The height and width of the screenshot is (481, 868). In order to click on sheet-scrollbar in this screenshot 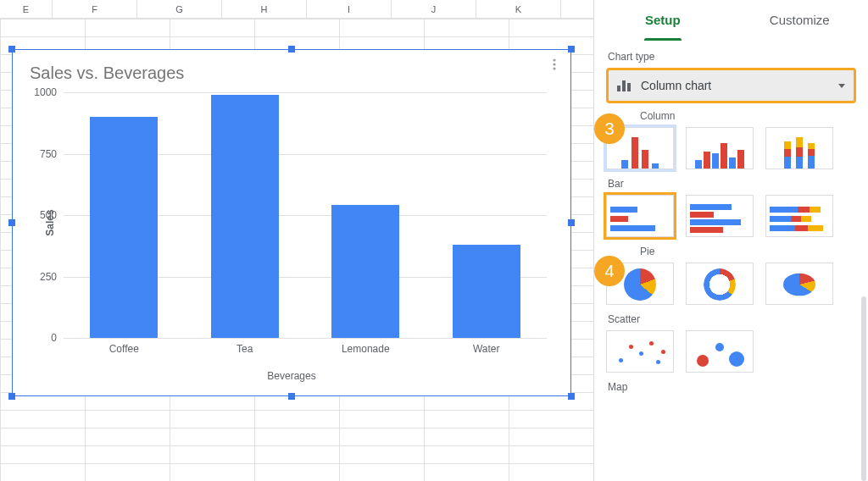, I will do `click(593, 240)`.